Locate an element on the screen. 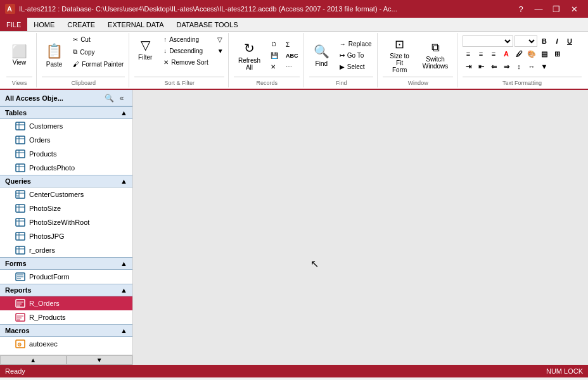 The image size is (588, 380). nav-section-reports: Reports ▲ is located at coordinates (66, 290).